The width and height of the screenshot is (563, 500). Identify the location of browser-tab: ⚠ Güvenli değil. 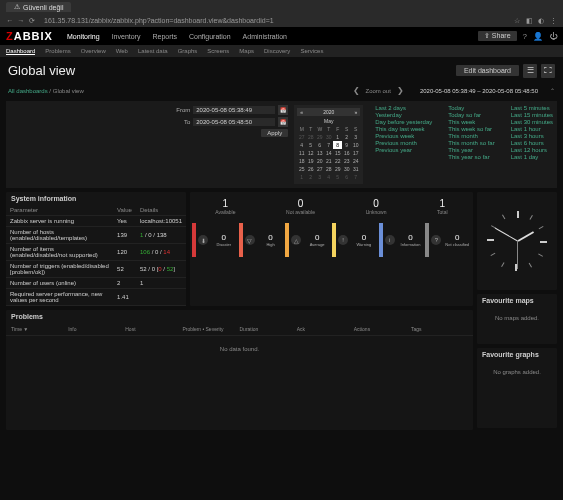
(38, 7).